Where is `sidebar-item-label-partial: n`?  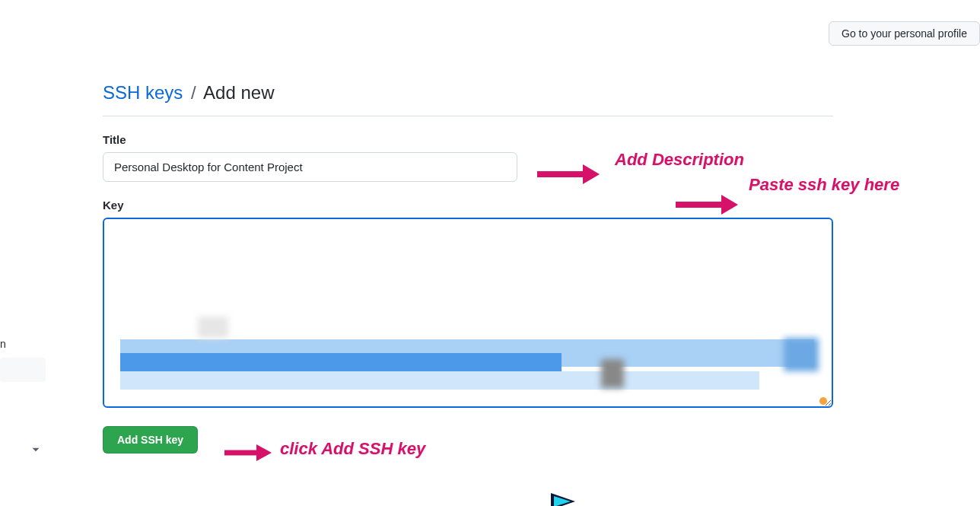 sidebar-item-label-partial: n is located at coordinates (3, 344).